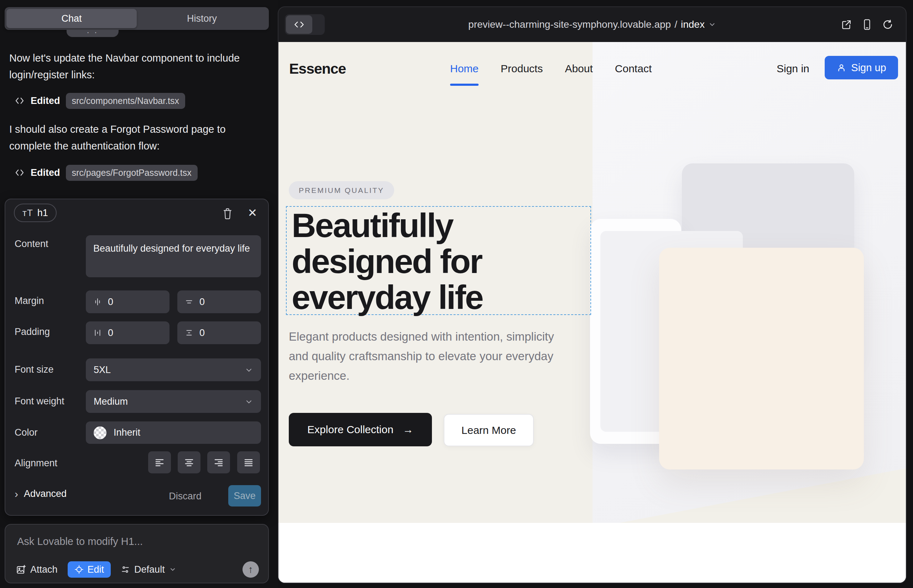 This screenshot has width=913, height=588. What do you see at coordinates (173, 433) in the screenshot?
I see `color-select: Inherit` at bounding box center [173, 433].